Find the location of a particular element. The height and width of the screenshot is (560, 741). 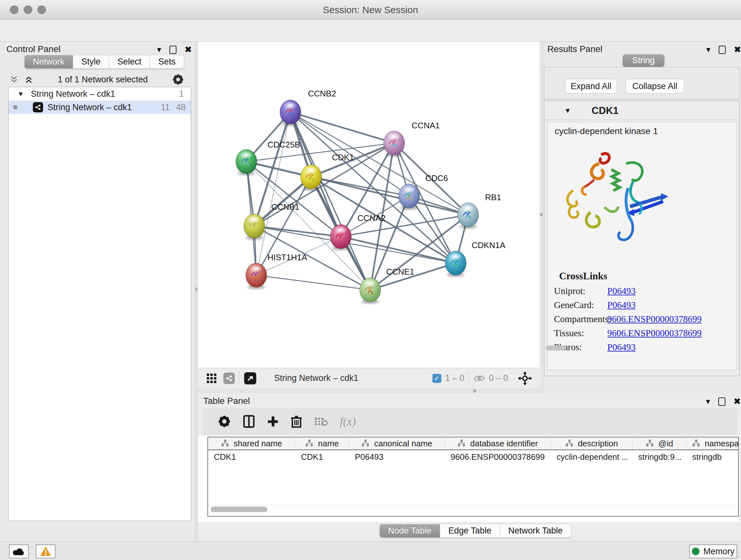

memory-label: Memory is located at coordinates (719, 552).